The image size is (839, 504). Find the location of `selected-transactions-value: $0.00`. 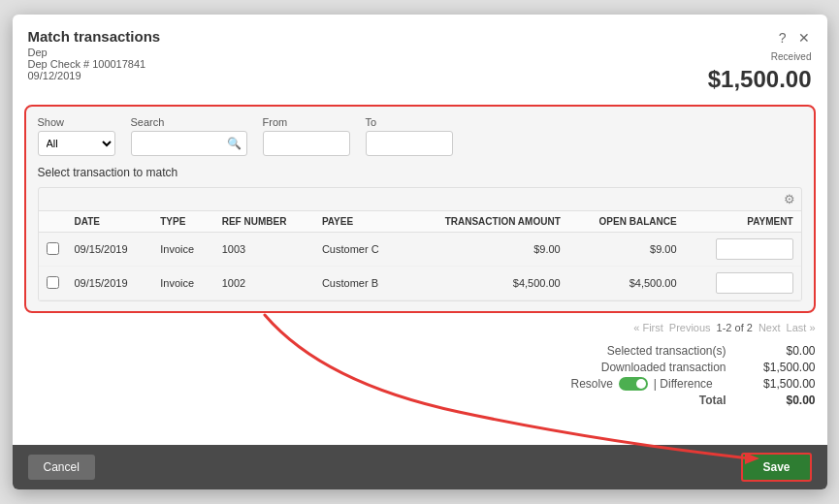

selected-transactions-value: $0.00 is located at coordinates (777, 351).